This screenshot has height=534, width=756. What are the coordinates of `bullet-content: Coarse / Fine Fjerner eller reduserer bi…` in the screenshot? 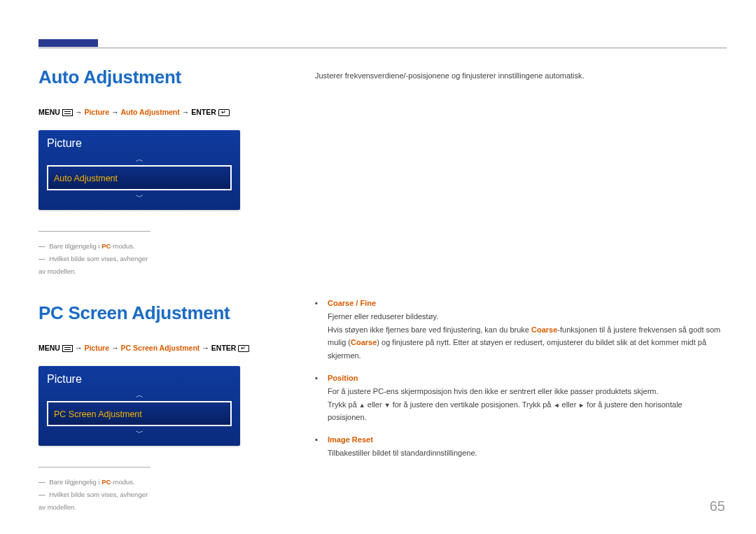 It's located at (524, 329).